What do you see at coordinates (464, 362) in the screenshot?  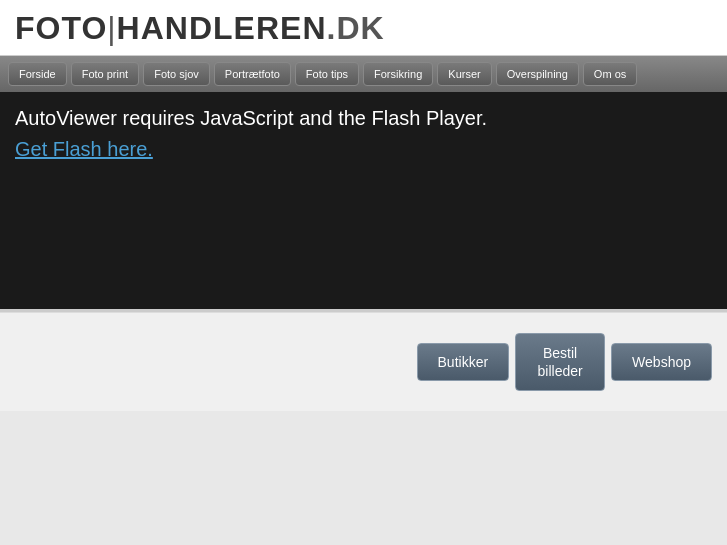 I see `butikker-button: Butikker` at bounding box center [464, 362].